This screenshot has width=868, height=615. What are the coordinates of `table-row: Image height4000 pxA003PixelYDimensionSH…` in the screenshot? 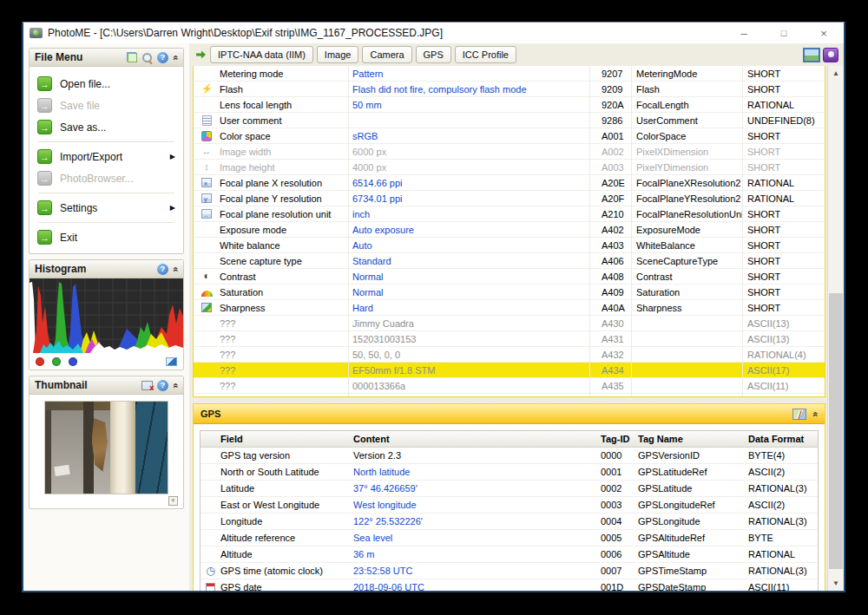 It's located at (509, 167).